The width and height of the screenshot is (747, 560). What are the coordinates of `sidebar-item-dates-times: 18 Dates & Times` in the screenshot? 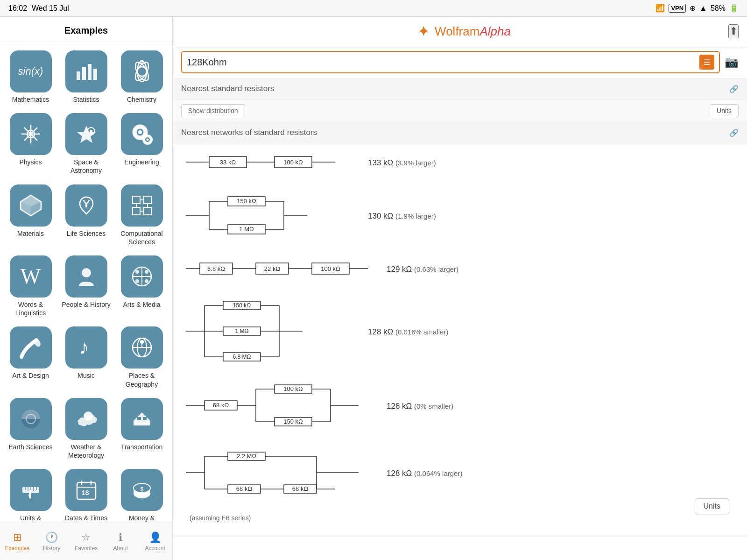 It's located at (86, 494).